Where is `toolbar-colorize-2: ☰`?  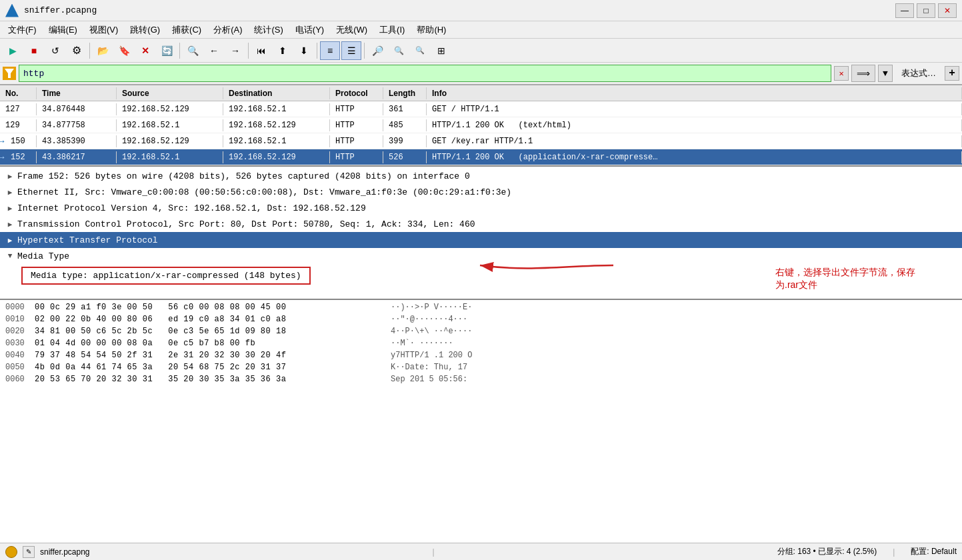
toolbar-colorize-2: ☰ is located at coordinates (351, 51).